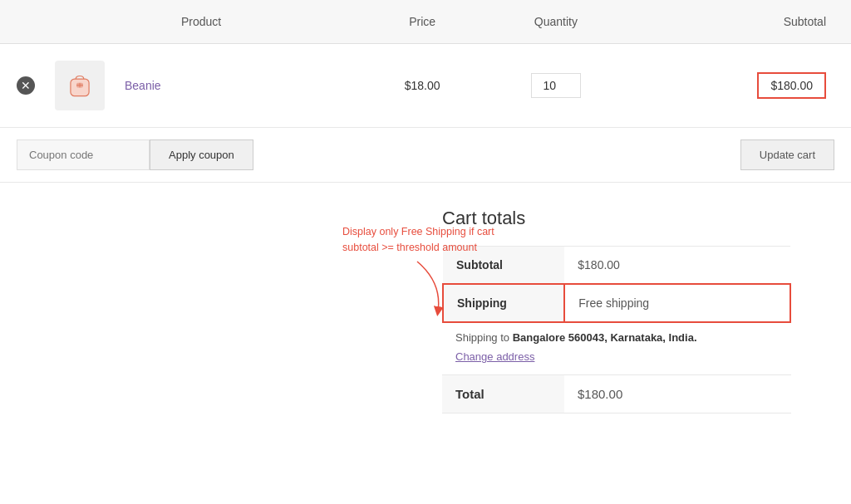  What do you see at coordinates (22, 86) in the screenshot?
I see `remove-cell: ✕` at bounding box center [22, 86].